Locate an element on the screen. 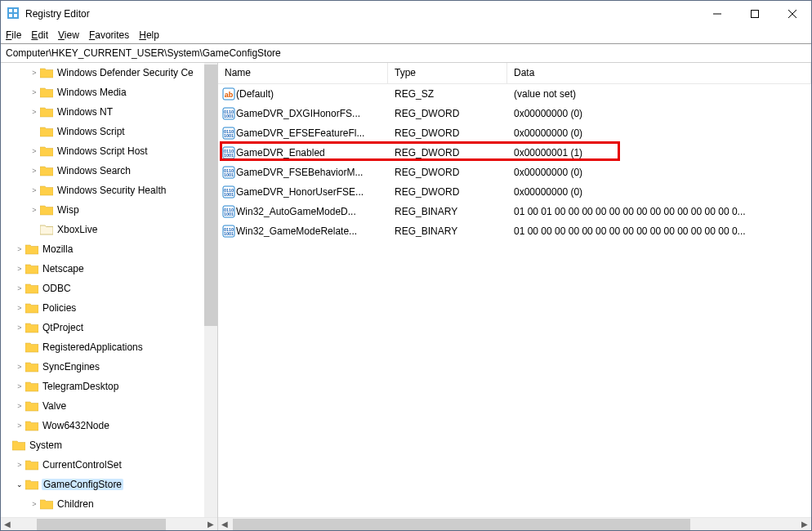  tree-item-label: Children is located at coordinates (75, 504).